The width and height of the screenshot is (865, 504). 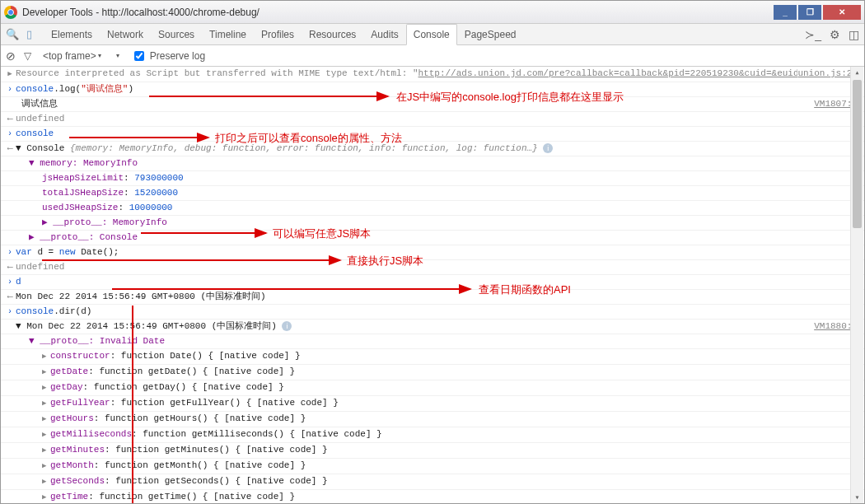 I want to click on tab-elements: Elements, so click(x=72, y=35).